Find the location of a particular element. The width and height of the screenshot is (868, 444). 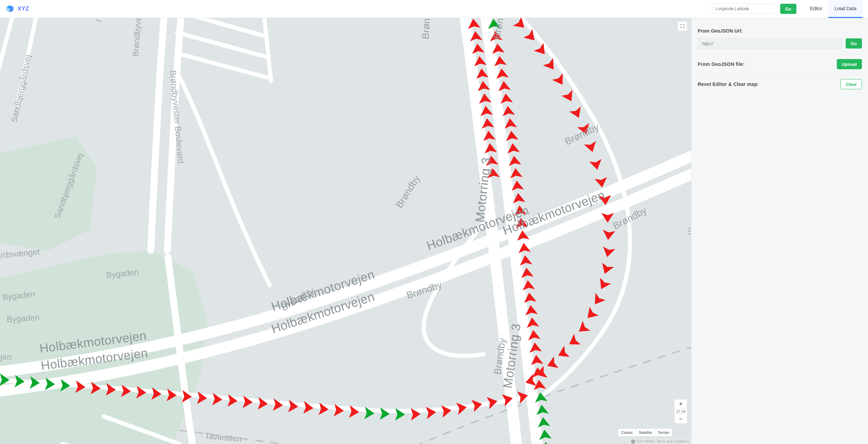

map-type-satellite: Satellite is located at coordinates (645, 432).